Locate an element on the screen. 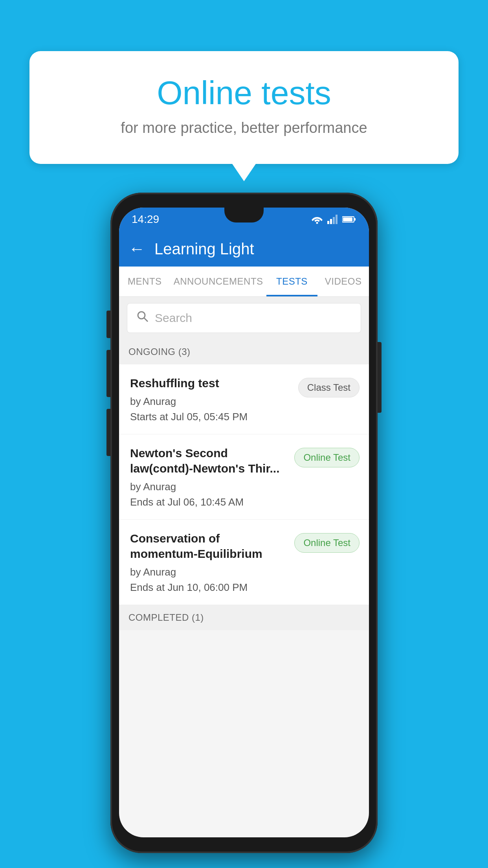 The width and height of the screenshot is (488, 868). test-info-1: Reshuffling test by Anurag Starts at Jul… is located at coordinates (214, 399).